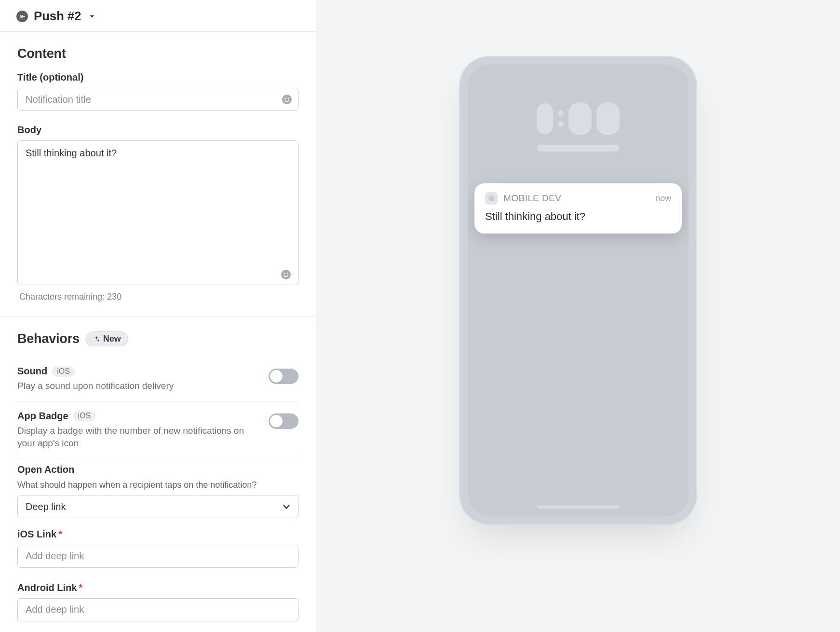  I want to click on body-textarea, so click(158, 213).